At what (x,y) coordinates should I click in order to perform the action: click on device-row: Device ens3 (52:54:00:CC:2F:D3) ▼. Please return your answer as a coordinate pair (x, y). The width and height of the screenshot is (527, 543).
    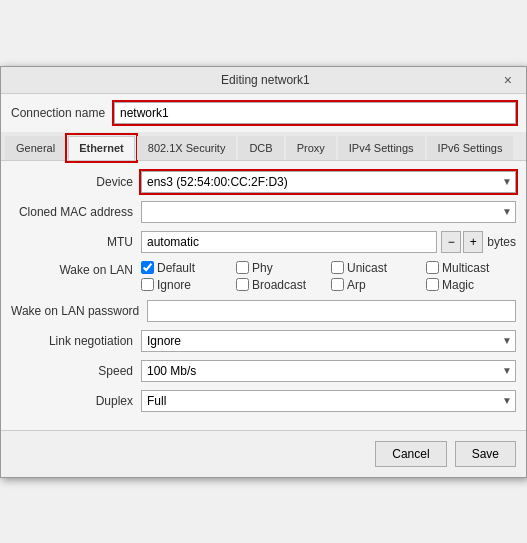
    Looking at the image, I should click on (264, 182).